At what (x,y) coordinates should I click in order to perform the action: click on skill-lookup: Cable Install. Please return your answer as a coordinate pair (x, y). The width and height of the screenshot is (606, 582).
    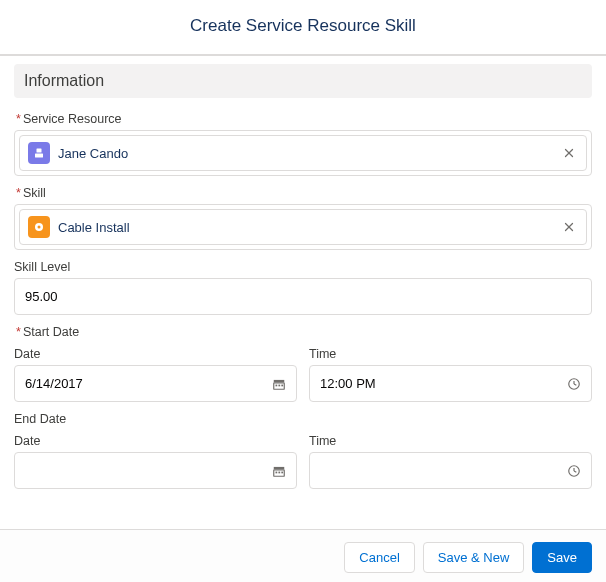
    Looking at the image, I should click on (303, 227).